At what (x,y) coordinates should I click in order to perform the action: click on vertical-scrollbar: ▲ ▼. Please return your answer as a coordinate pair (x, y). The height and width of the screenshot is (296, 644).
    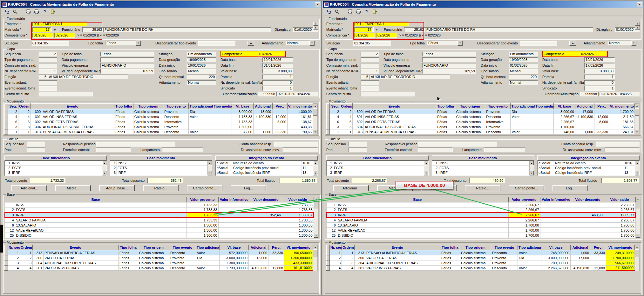
    Looking at the image, I should click on (638, 217).